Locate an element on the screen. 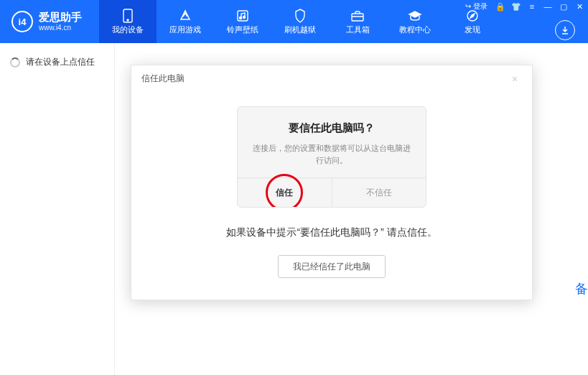  nav-label: 我的设备 is located at coordinates (128, 30).